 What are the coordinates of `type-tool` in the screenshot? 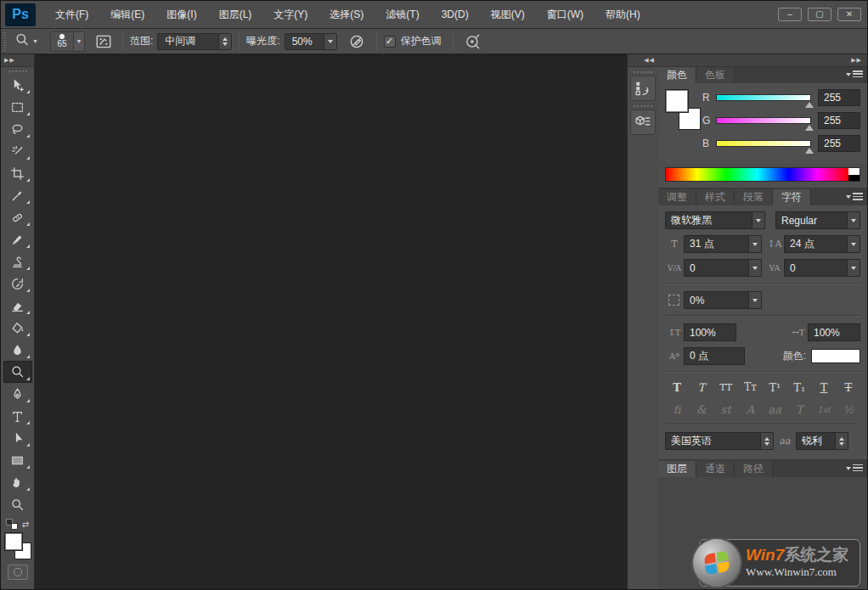 It's located at (18, 416).